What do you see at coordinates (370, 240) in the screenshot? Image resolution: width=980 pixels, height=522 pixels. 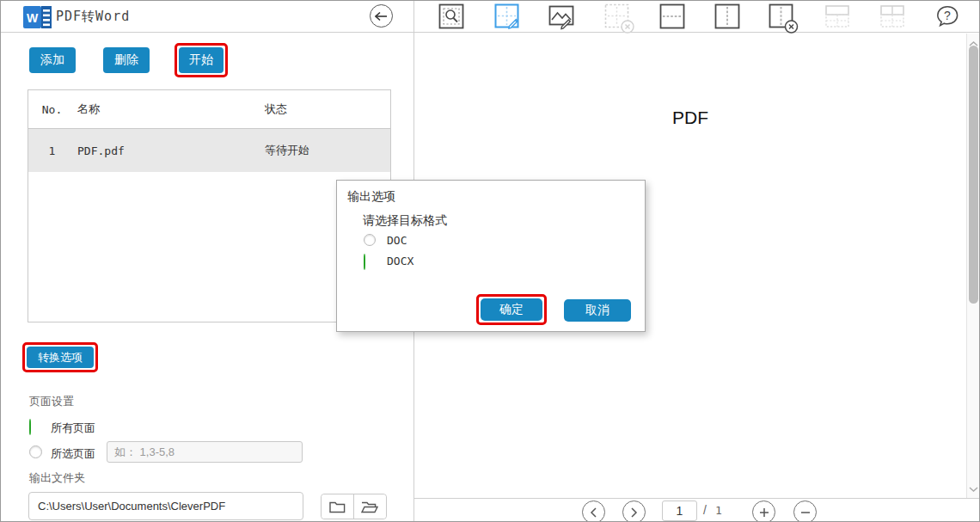 I see `doc-radio` at bounding box center [370, 240].